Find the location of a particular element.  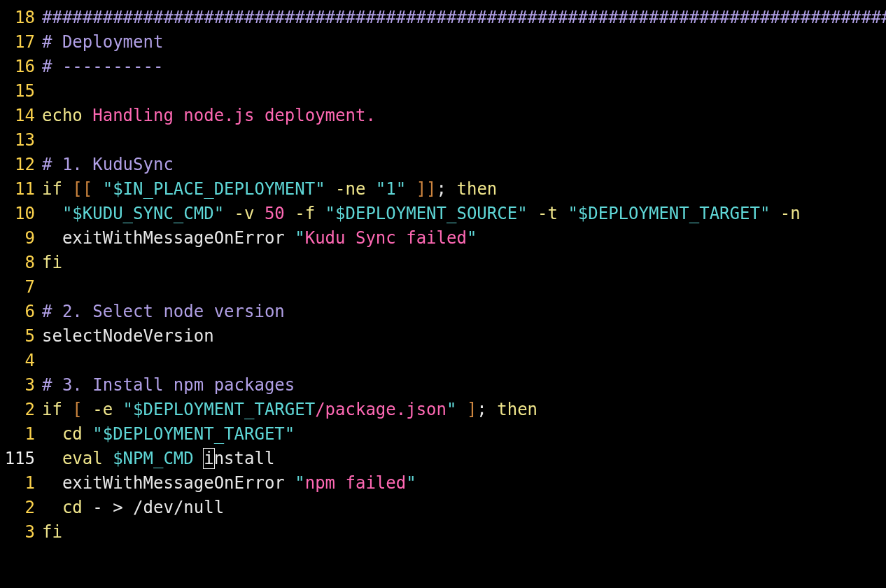

line-number: 16 is located at coordinates (17, 67).